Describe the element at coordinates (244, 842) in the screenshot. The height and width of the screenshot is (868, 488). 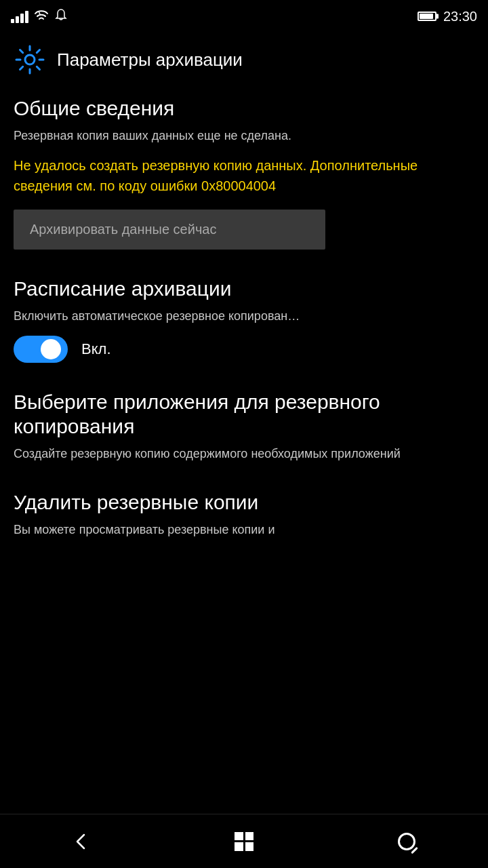
I see `home-button` at that location.